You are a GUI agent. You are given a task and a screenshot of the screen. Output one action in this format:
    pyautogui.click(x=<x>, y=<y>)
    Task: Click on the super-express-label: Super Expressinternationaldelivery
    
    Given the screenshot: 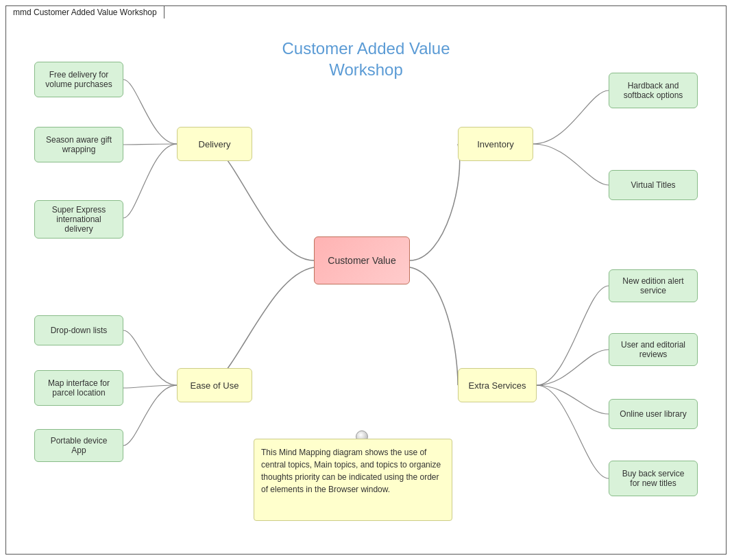 What is the action you would take?
    pyautogui.click(x=80, y=219)
    